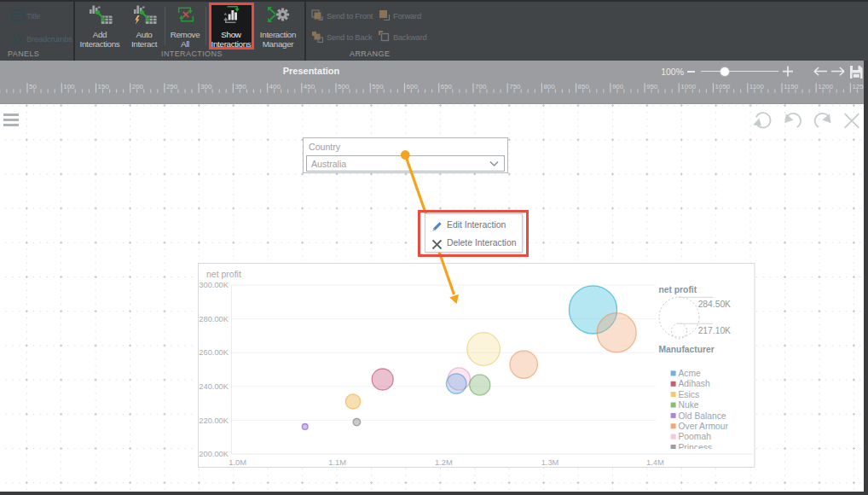 This screenshot has width=868, height=495. I want to click on svg-text: 750, so click(515, 87).